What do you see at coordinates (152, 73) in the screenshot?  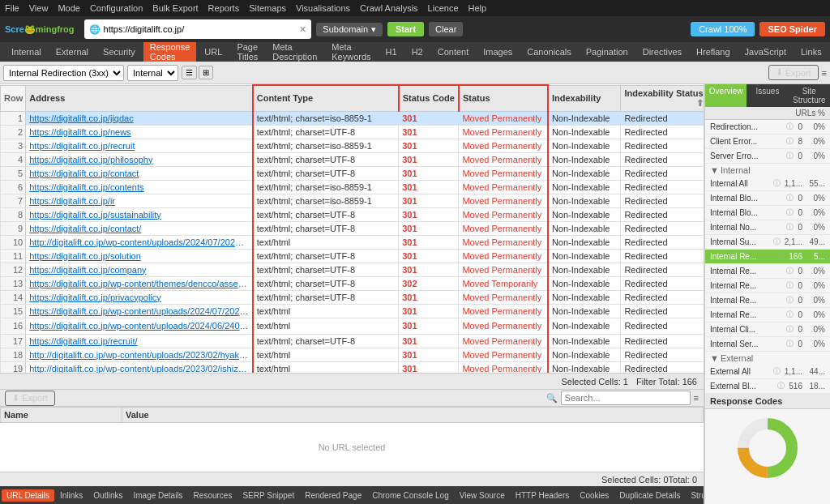 I see `filter-select-type: Internal` at bounding box center [152, 73].